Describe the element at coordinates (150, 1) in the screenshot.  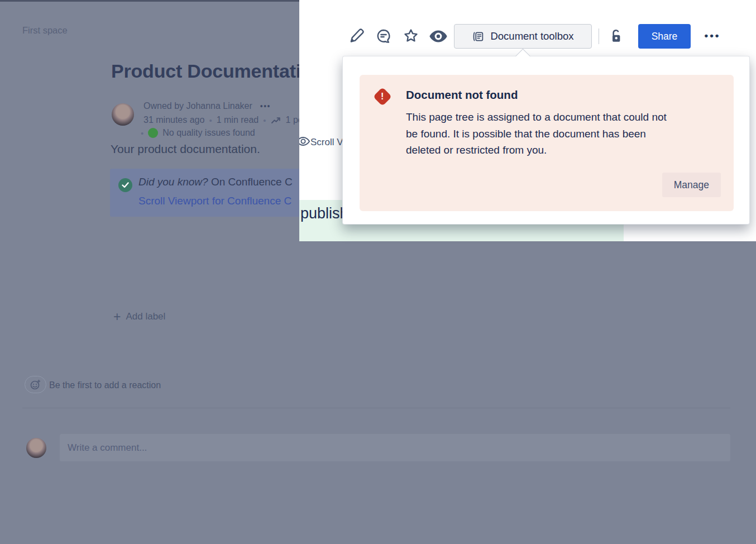
I see `top-bar-edge` at that location.